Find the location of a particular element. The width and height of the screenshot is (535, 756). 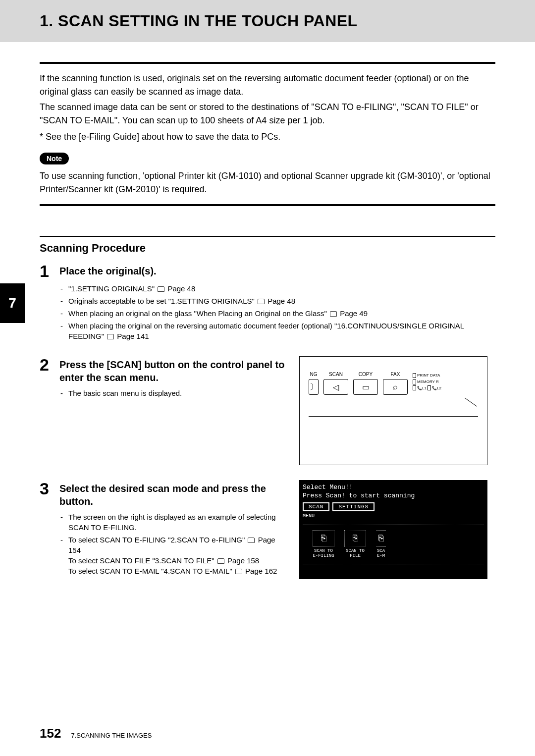

step-1-b1: "1.SETTING ORIGINALS" Page 48 is located at coordinates (278, 288).